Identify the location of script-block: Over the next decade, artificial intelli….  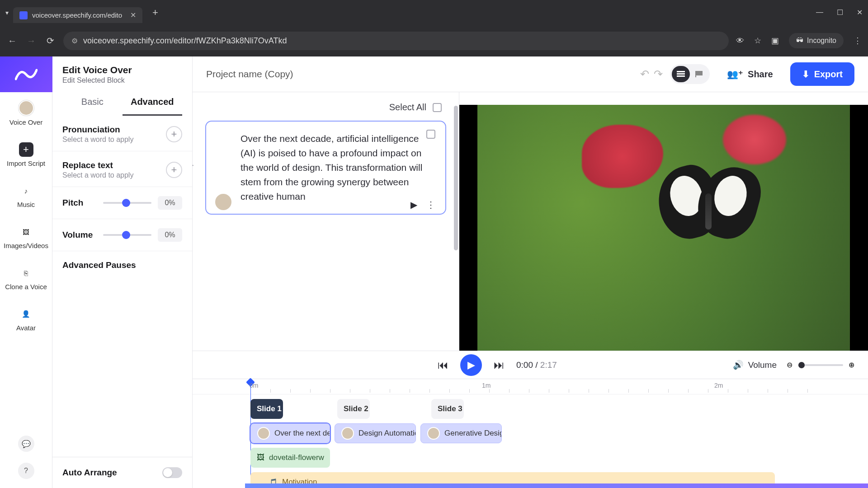
(326, 168).